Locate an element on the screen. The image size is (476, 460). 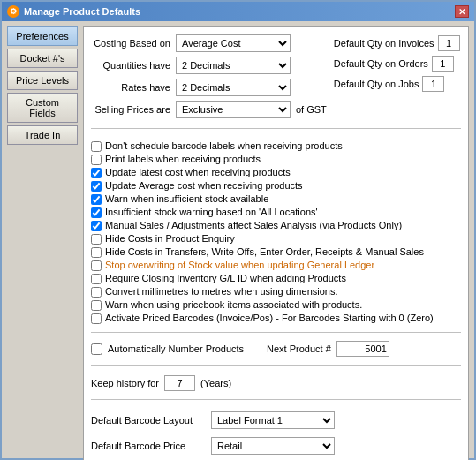
costing-label: Costing Based on is located at coordinates (131, 43).